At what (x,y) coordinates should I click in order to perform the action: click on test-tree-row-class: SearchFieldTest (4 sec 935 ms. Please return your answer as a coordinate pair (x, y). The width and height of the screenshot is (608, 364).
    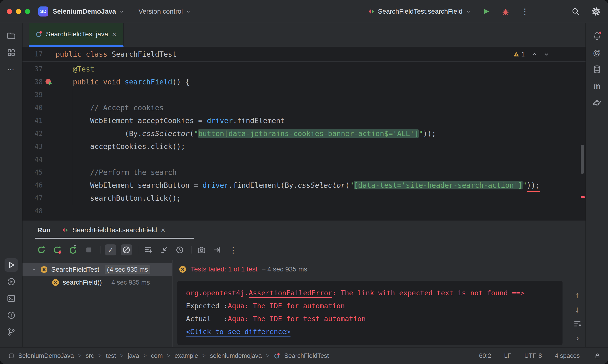
    Looking at the image, I should click on (97, 270).